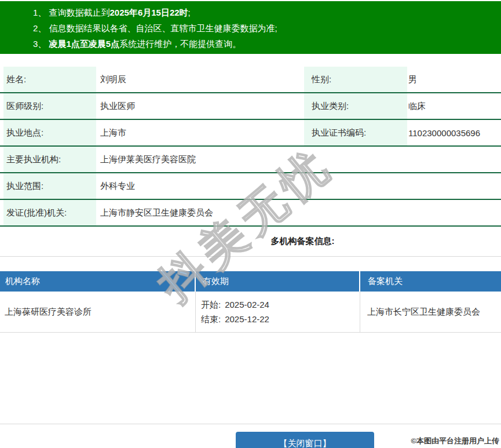  I want to click on location-label: 执业地点:, so click(50, 133).